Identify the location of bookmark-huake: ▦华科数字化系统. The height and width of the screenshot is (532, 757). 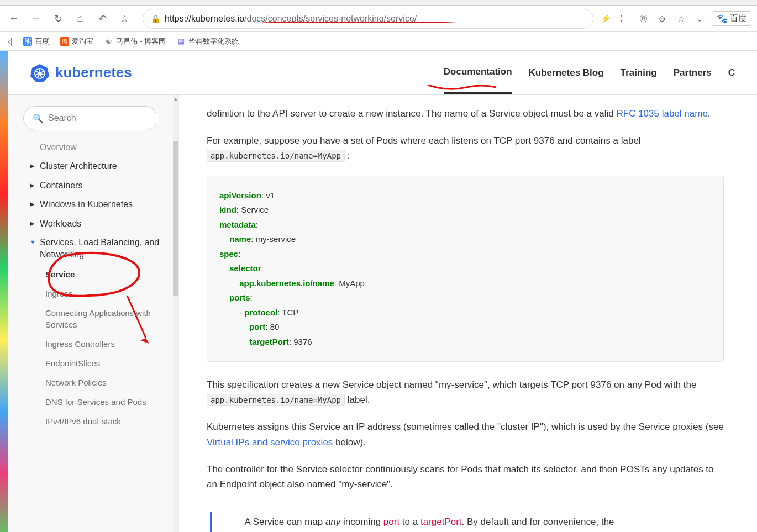
(208, 41).